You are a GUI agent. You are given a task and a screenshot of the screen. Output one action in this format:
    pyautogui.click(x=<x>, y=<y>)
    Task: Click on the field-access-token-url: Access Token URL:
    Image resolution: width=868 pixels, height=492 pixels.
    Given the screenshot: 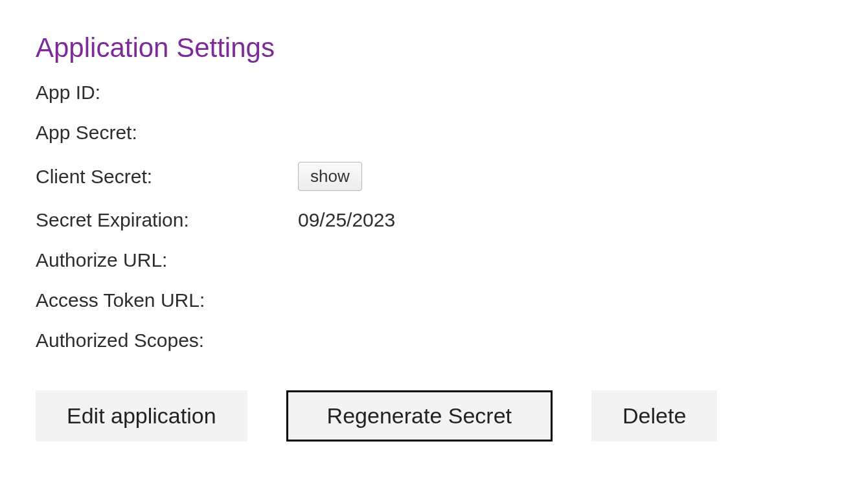 What is the action you would take?
    pyautogui.click(x=434, y=300)
    